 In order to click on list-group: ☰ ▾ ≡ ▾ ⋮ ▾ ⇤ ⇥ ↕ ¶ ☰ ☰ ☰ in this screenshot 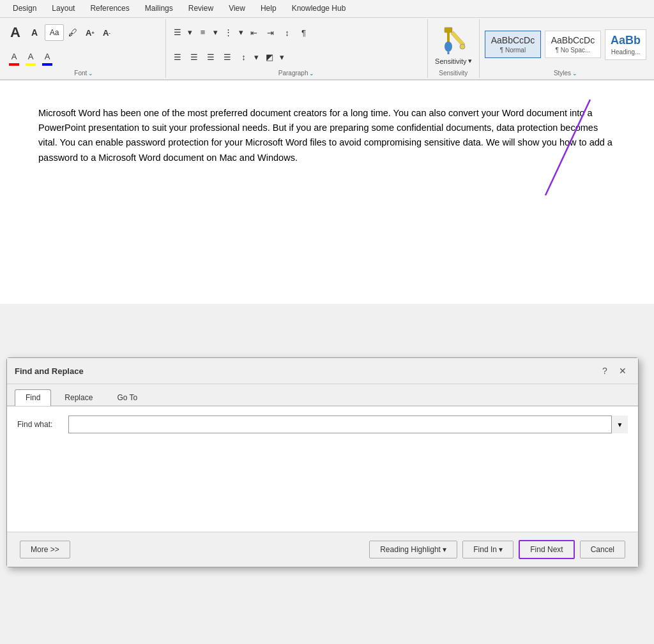, I will do `click(297, 49)`.